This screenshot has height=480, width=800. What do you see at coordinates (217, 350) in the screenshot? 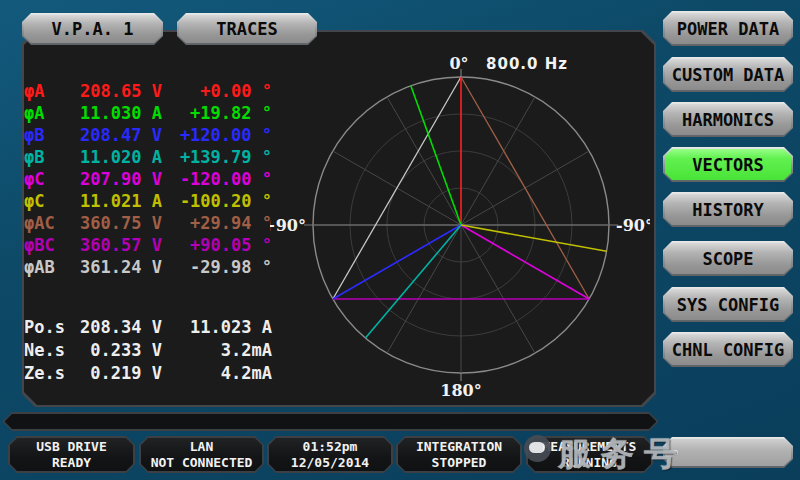
I see `summary-current: 3.2mA` at bounding box center [217, 350].